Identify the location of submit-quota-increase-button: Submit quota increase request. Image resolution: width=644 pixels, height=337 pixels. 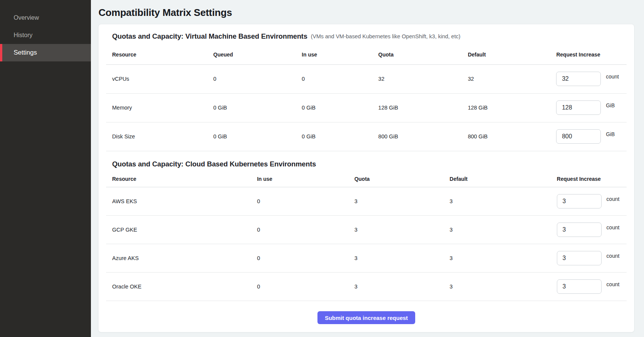
(366, 318).